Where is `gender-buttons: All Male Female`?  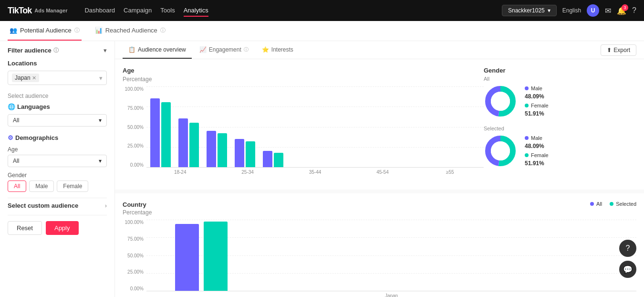 gender-buttons: All Male Female is located at coordinates (57, 186).